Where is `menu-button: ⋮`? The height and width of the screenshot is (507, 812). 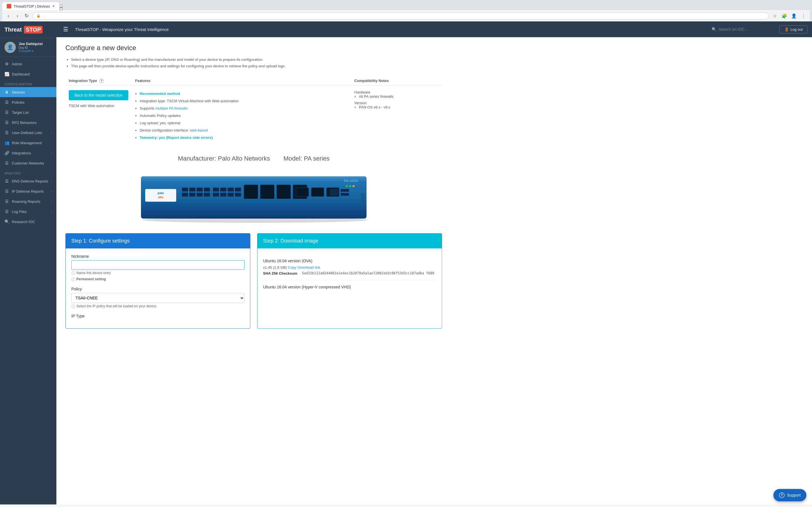 menu-button: ⋮ is located at coordinates (804, 16).